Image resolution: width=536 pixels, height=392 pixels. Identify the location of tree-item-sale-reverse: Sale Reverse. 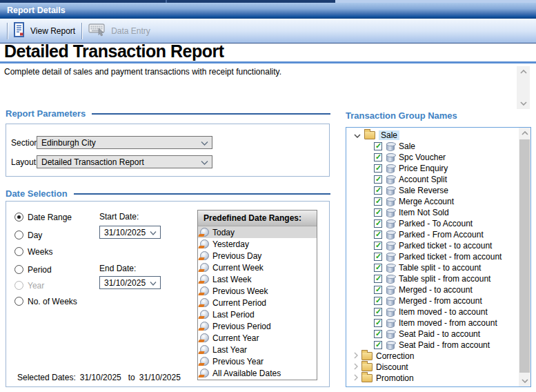
(433, 190).